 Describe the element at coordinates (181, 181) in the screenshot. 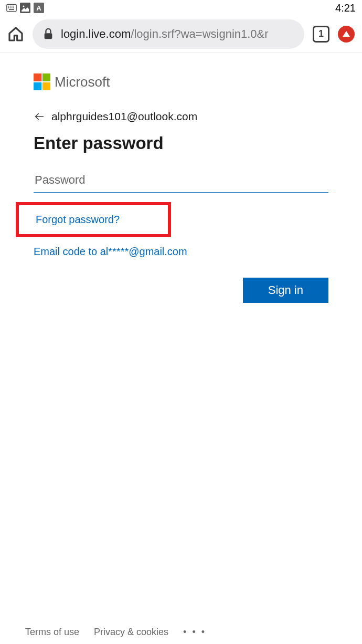

I see `password-input` at that location.